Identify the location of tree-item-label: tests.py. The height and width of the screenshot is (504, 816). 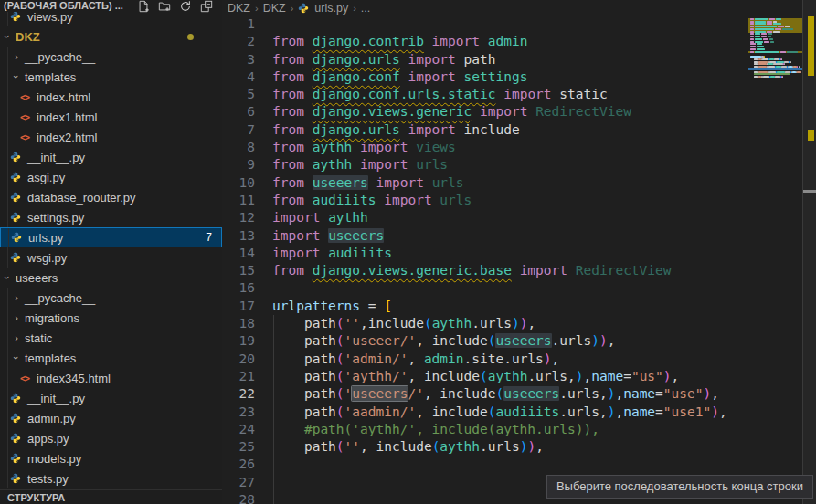
(48, 478).